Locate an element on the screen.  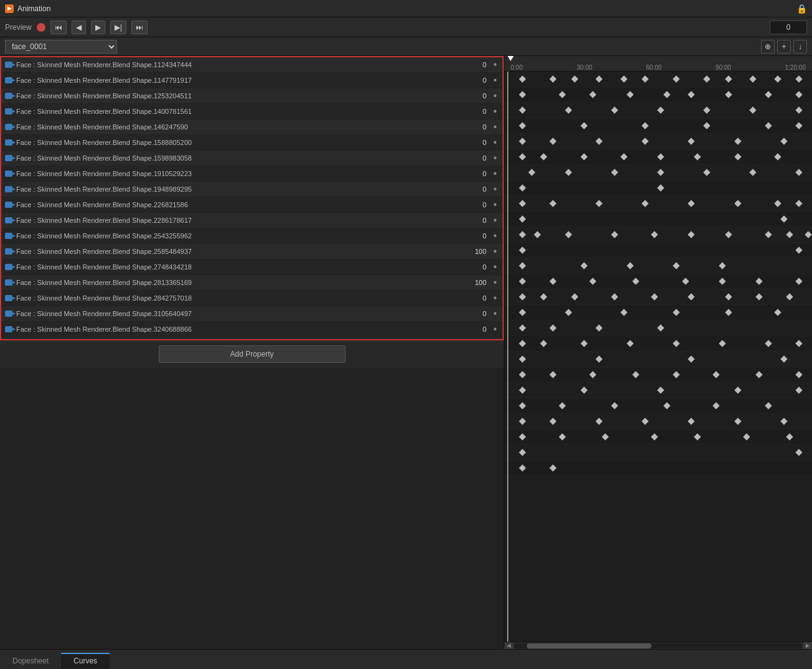
playhead-marker is located at coordinates (511, 58).